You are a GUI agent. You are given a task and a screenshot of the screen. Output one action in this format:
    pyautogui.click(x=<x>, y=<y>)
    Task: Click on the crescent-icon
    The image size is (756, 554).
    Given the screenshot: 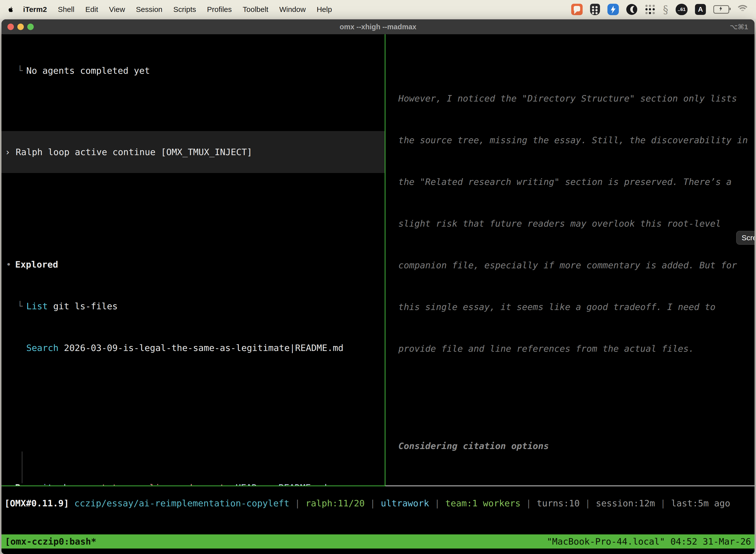 What is the action you would take?
    pyautogui.click(x=632, y=9)
    